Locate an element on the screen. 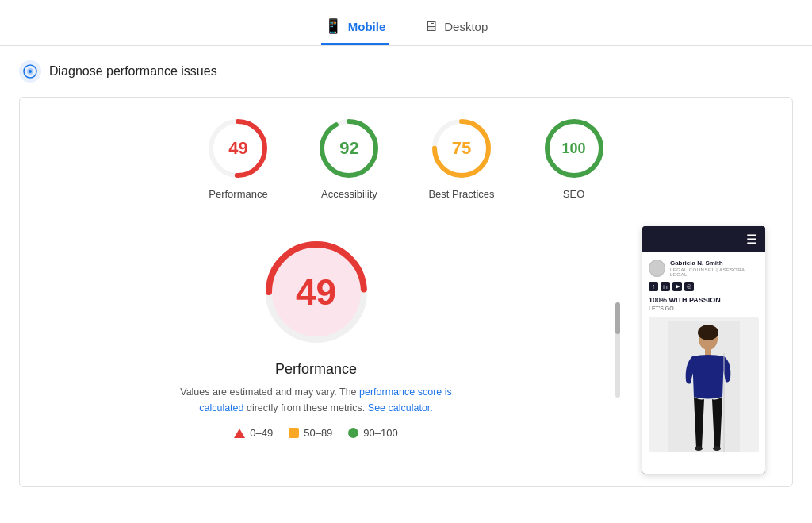  legend: 0–49 50–89 90–100 is located at coordinates (316, 433).